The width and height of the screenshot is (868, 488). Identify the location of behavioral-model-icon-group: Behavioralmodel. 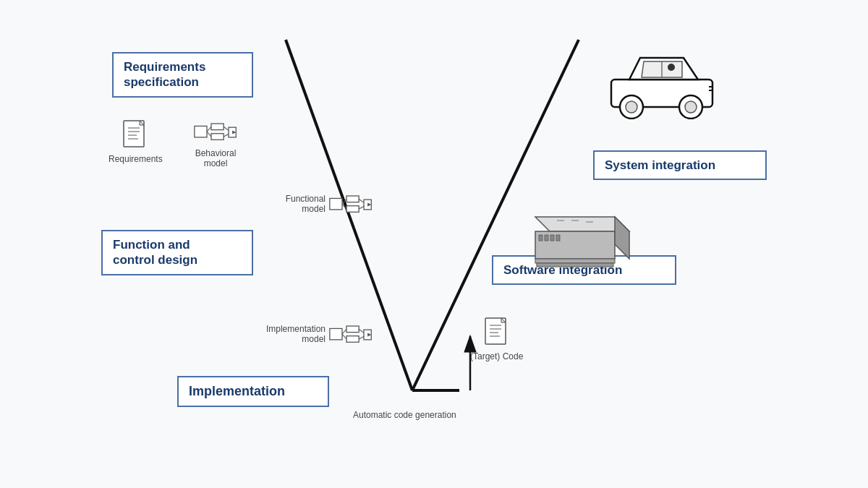
(216, 144).